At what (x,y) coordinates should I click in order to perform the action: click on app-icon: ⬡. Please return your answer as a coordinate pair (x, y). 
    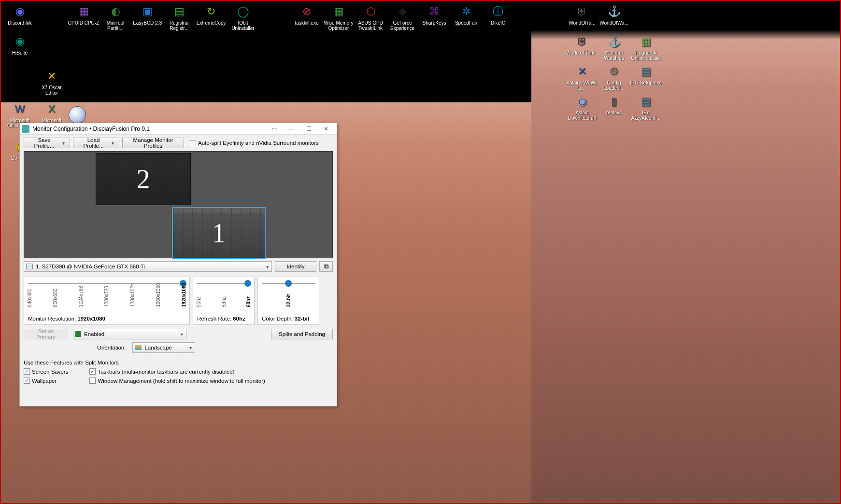
    Looking at the image, I should click on (371, 12).